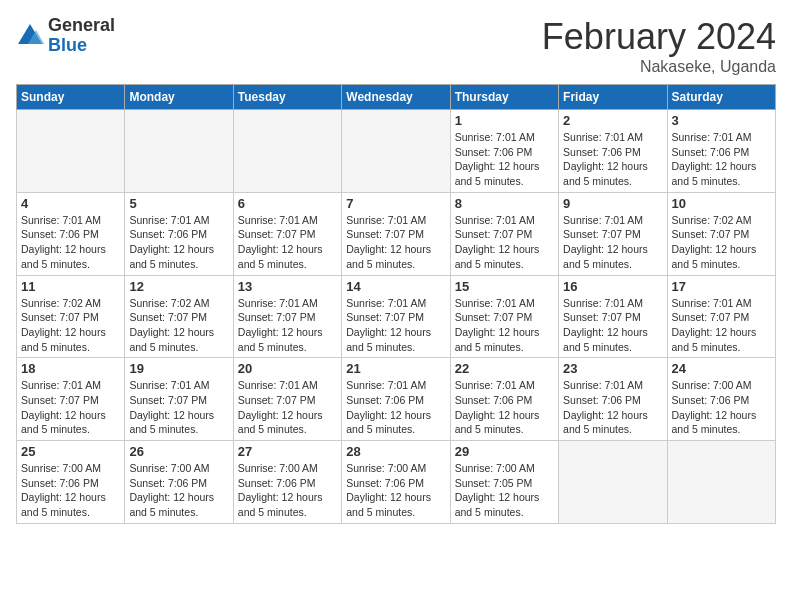 This screenshot has width=792, height=612. I want to click on calendar-cell: 12Sunrise: 7:02 AM Sunset: 7:07 PM Dayli…, so click(179, 316).